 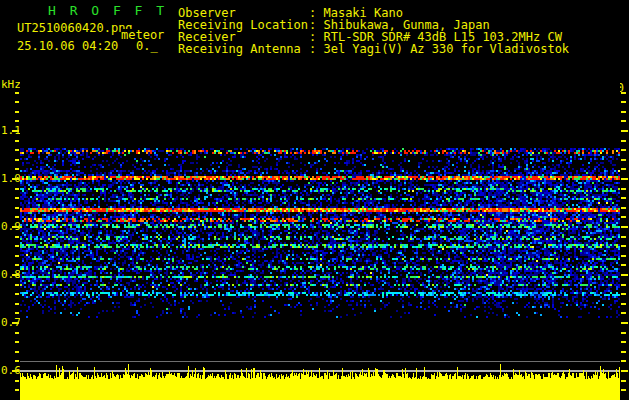 What do you see at coordinates (244, 49) in the screenshot?
I see `info-label: Receiving Antenna` at bounding box center [244, 49].